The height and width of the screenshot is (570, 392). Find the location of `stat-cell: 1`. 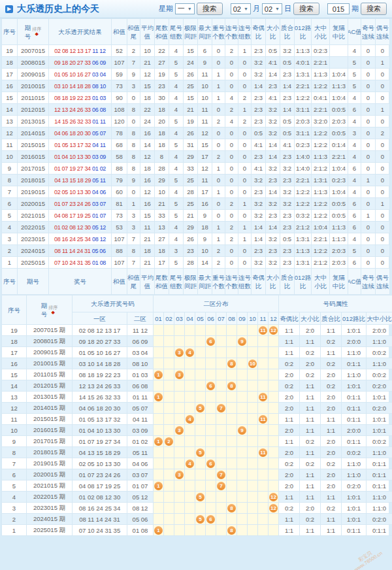

stat-cell: 1 is located at coordinates (368, 216).